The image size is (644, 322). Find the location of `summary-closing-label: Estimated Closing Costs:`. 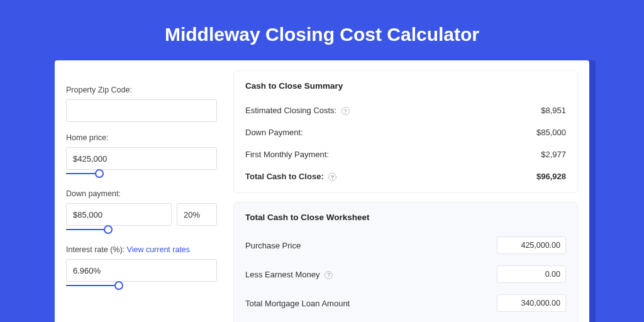

summary-closing-label: Estimated Closing Costs: is located at coordinates (291, 111).